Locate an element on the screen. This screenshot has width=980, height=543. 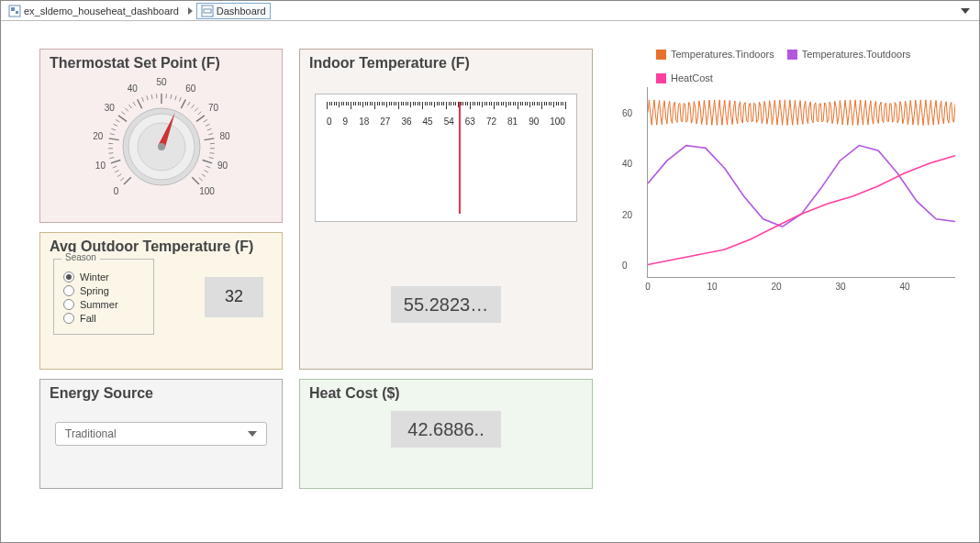
legend-item: Temperatures.Tindoors is located at coordinates (716, 54).